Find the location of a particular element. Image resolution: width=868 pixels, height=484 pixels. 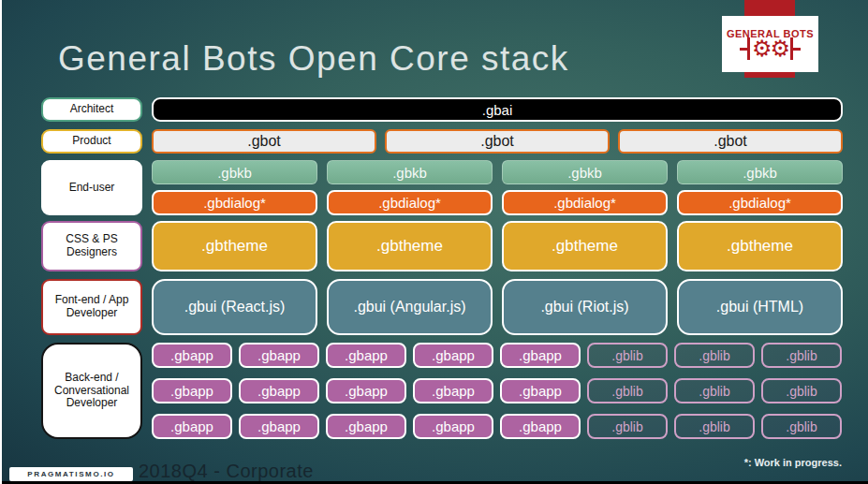

gbai-box: .gbai is located at coordinates (497, 110).